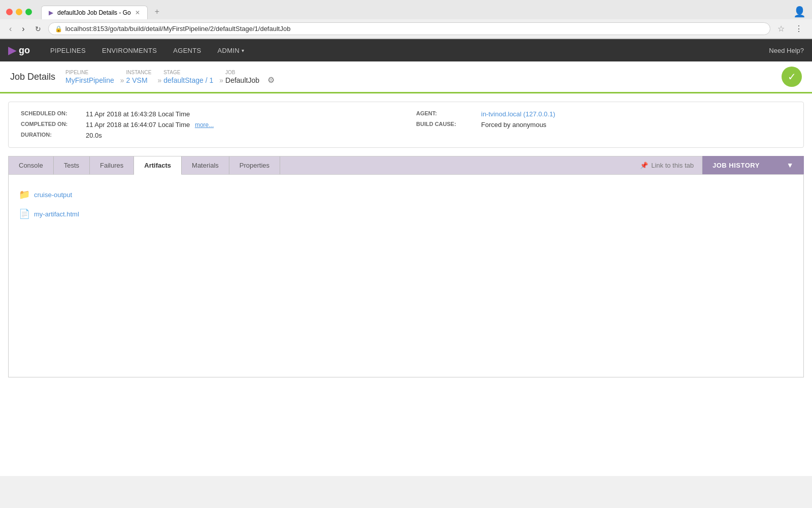  What do you see at coordinates (406, 19) in the screenshot?
I see `browser-chrome: ▶ defaultJob Job Details - Go ✕ + 👤 ‹ › …` at bounding box center [406, 19].